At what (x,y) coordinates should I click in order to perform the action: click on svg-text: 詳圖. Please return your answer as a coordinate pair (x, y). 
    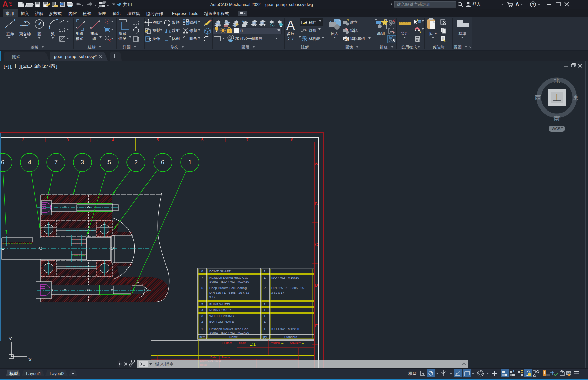
    Looking at the image, I should click on (127, 47).